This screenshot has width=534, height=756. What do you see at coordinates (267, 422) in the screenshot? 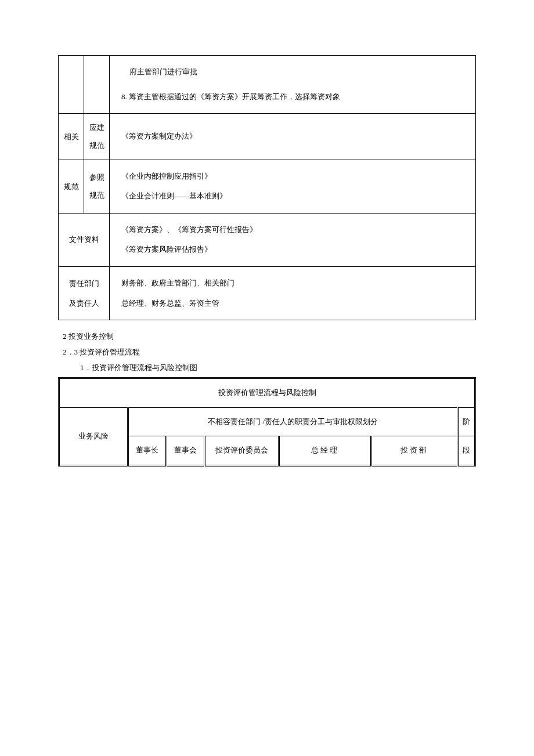
I see `table-row: 业务风险 不相容责任部门 /责任人的职责分工与审批权限划分 阶` at bounding box center [267, 422].